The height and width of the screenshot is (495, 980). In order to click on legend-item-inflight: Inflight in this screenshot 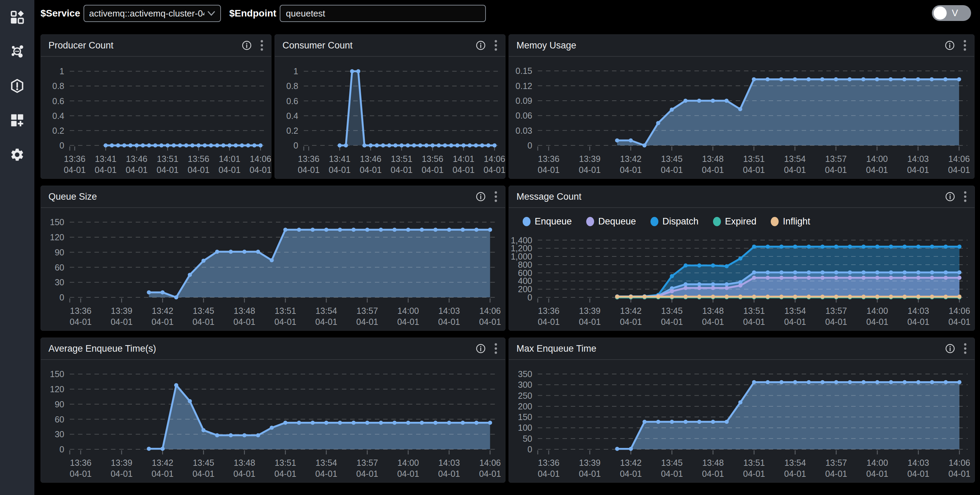, I will do `click(791, 221)`.